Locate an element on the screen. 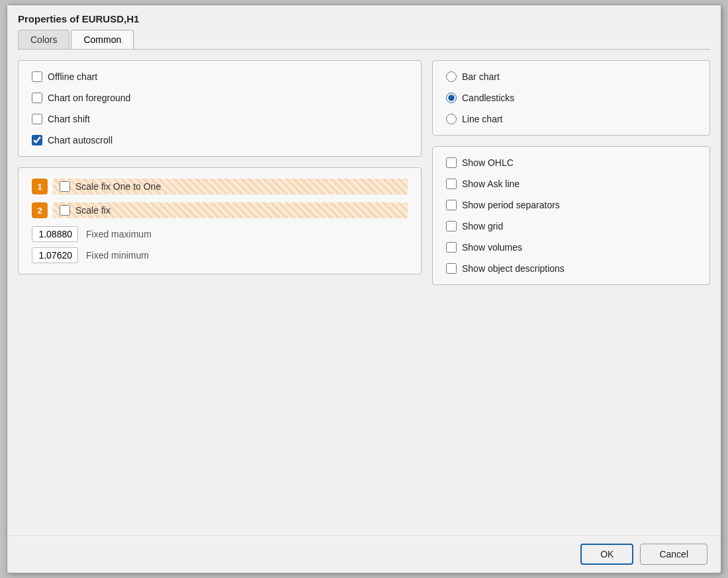  line-chart-label: Line chart is located at coordinates (482, 119).